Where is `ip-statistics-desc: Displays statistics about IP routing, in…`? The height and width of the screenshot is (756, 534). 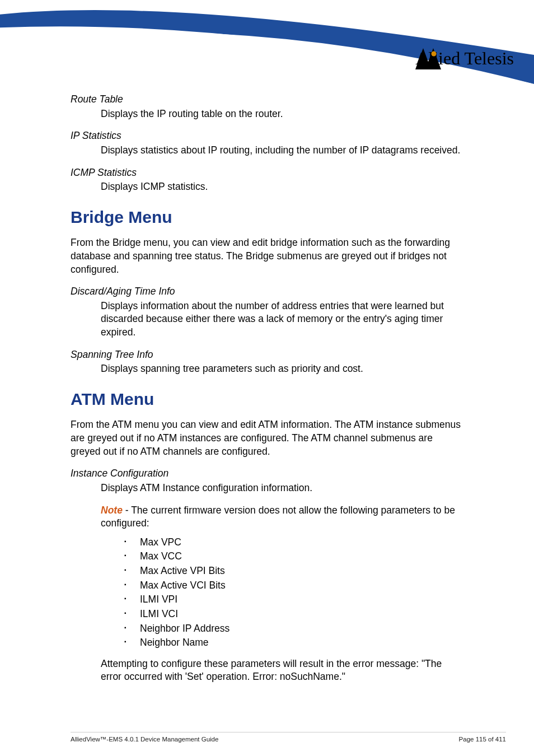 ip-statistics-desc: Displays statistics about IP routing, in… is located at coordinates (282, 151).